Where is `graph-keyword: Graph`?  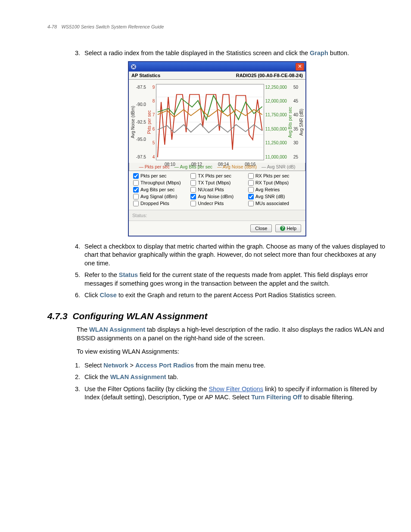
graph-keyword: Graph is located at coordinates (319, 53).